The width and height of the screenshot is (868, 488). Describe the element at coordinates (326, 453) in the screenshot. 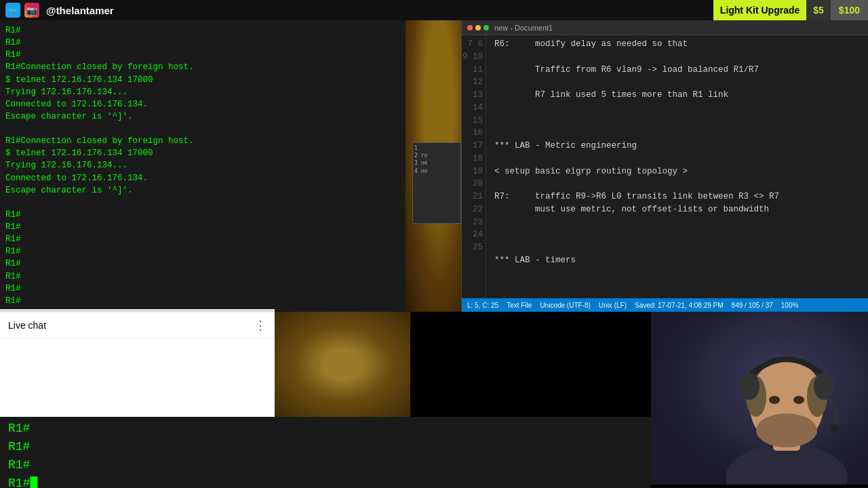

I see `terminal-bottom-content: R1# R1# R1# R1#█` at that location.